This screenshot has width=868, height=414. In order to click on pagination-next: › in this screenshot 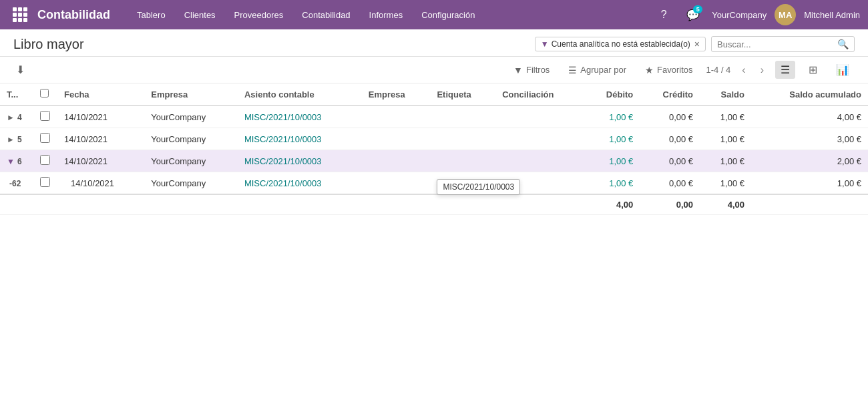, I will do `click(763, 70)`.